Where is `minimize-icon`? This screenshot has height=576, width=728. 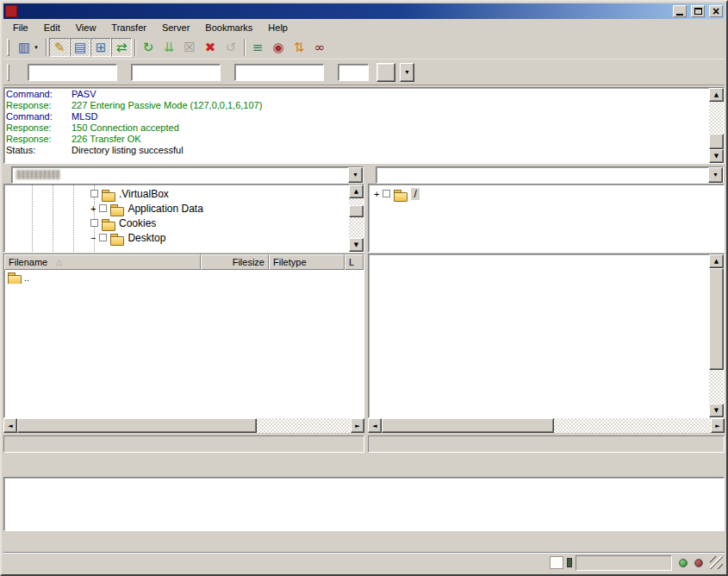 minimize-icon is located at coordinates (680, 15).